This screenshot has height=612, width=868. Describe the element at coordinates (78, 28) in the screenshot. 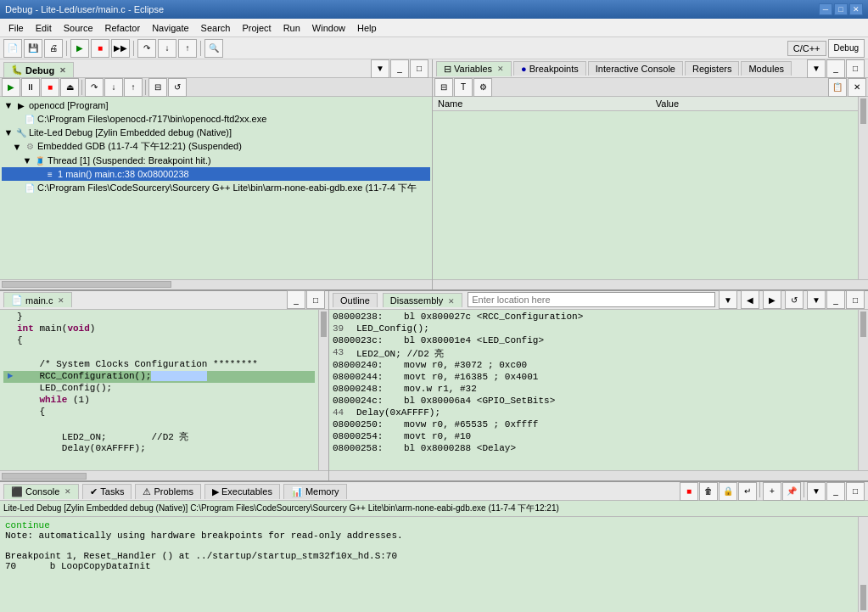

I see `menu-source: Source` at that location.